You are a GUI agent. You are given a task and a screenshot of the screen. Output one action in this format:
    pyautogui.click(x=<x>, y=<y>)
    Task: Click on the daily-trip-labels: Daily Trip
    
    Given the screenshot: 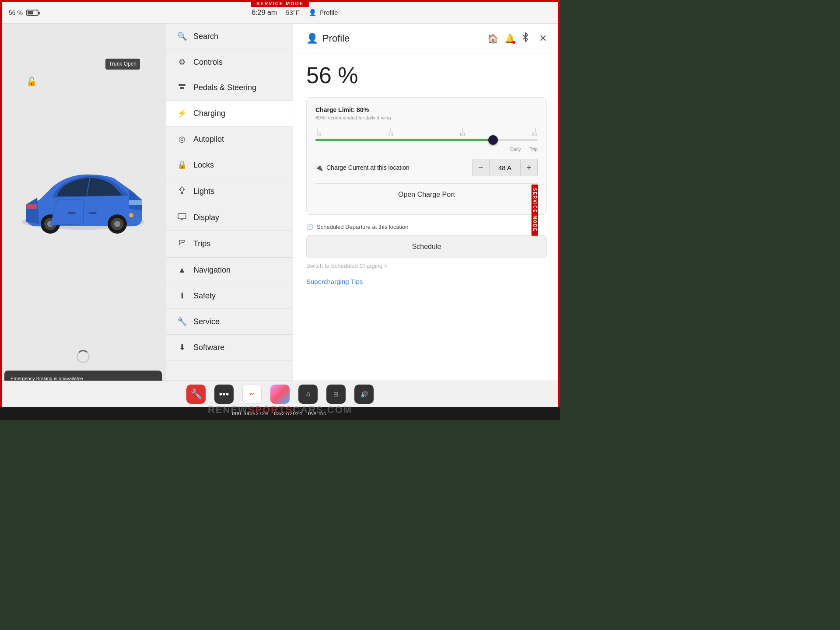 What is the action you would take?
    pyautogui.click(x=427, y=149)
    